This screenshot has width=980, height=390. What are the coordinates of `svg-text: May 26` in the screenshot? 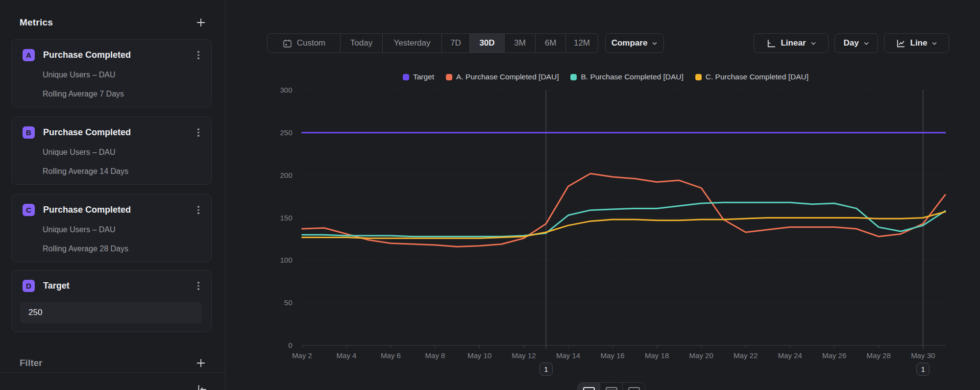 It's located at (834, 356).